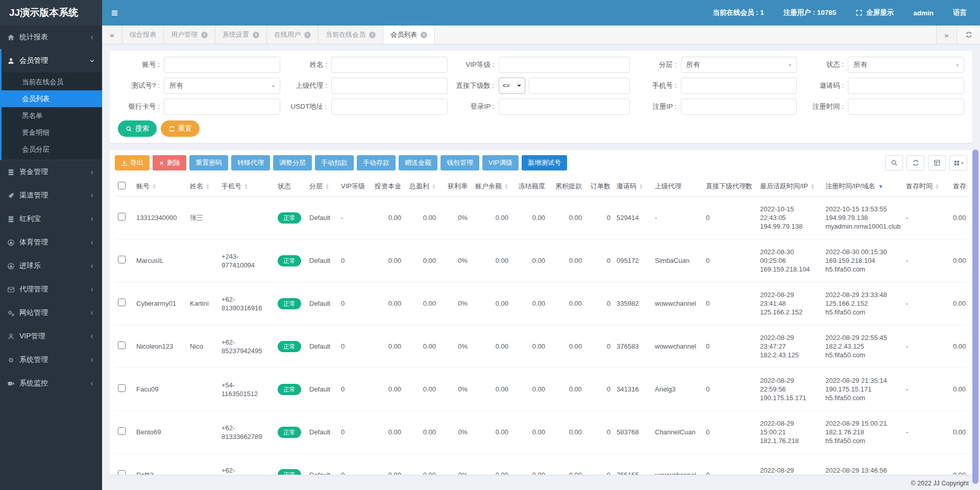 The width and height of the screenshot is (980, 490). I want to click on 钱包管理-button: 钱包管理, so click(460, 163).